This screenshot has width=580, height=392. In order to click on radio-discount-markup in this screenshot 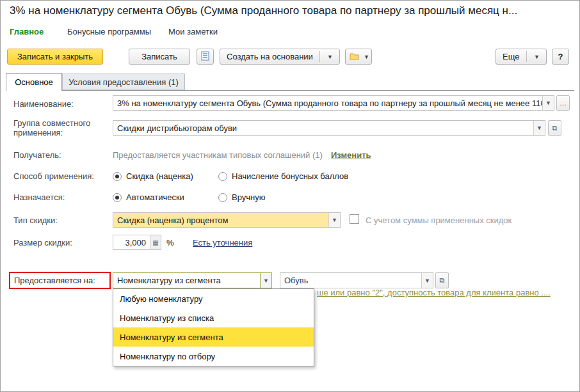, I will do `click(117, 176)`.